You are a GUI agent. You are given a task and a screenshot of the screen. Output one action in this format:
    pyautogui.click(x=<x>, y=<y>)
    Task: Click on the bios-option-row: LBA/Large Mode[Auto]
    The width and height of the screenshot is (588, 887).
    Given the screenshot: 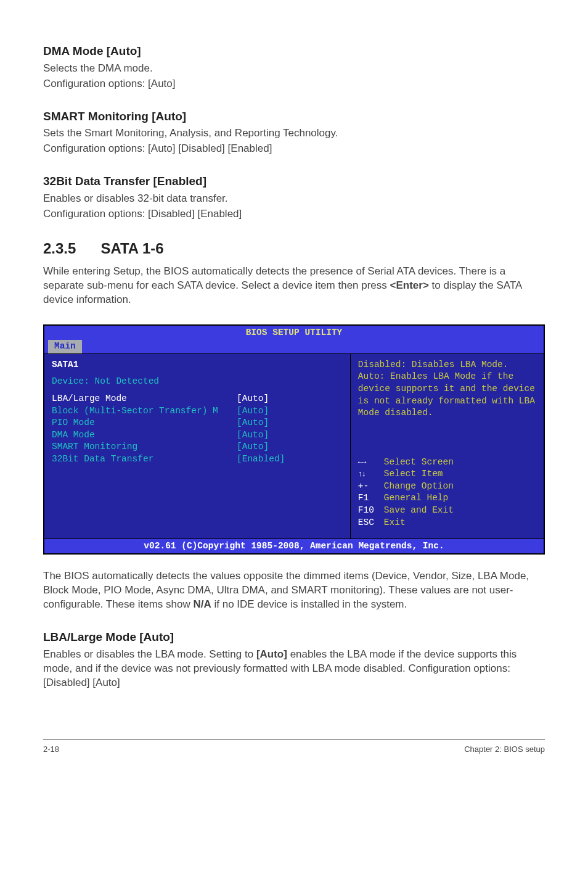 What is the action you would take?
    pyautogui.click(x=197, y=399)
    